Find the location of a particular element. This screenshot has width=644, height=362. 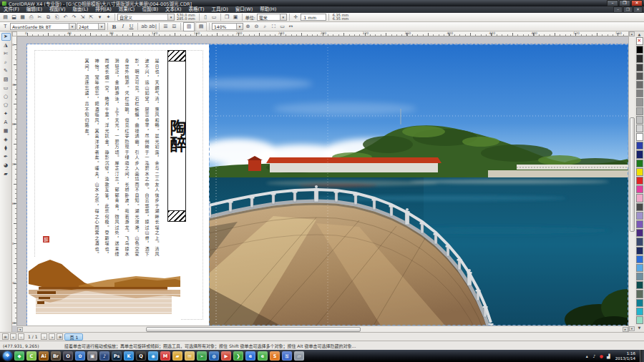

folder-icon: ▰ is located at coordinates (177, 356).